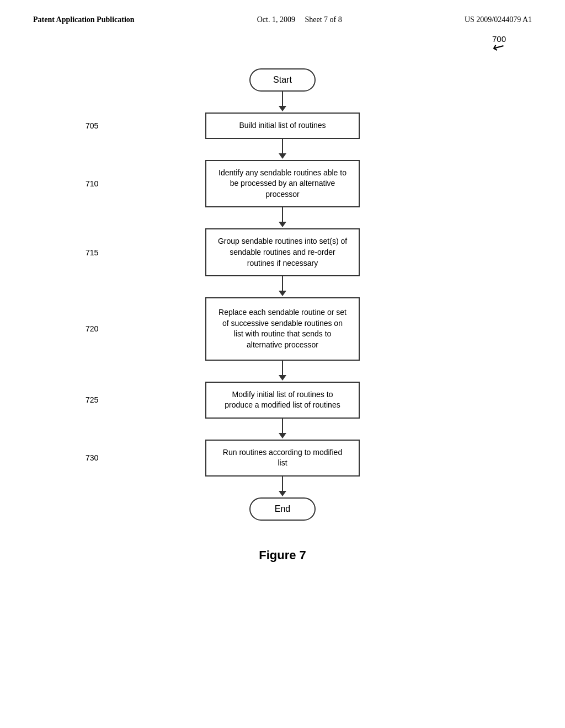  I want to click on step-row-720: 720 Replace each sendable routine or set…, so click(282, 329).